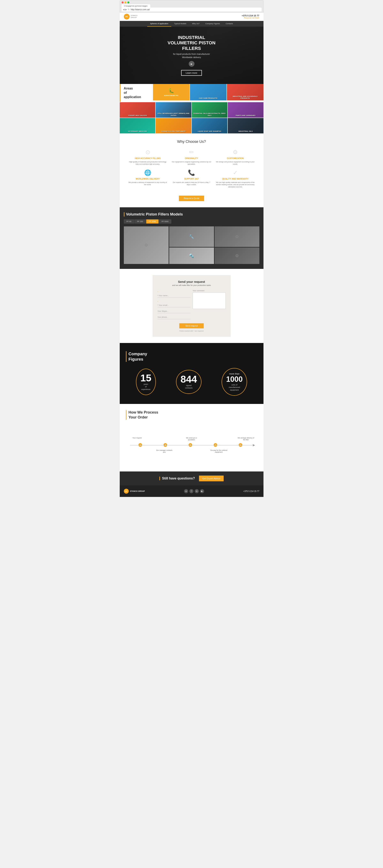 This screenshot has height=868, width=383. Describe the element at coordinates (131, 17) in the screenshot. I see `logo: SG STANCO GROUP` at that location.